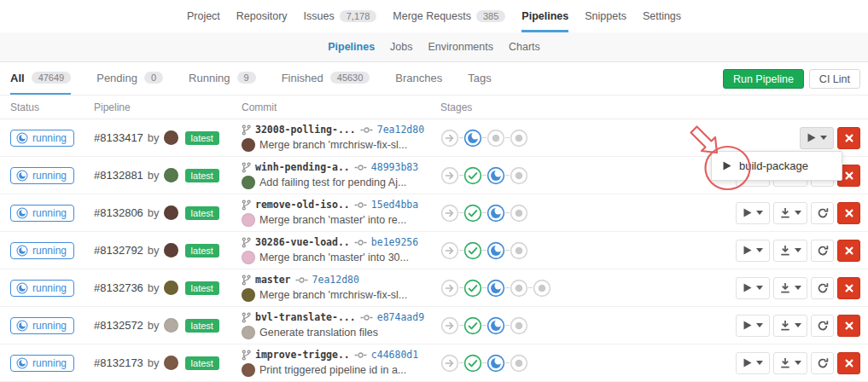 The height and width of the screenshot is (382, 868). What do you see at coordinates (119, 138) in the screenshot?
I see `pipeline-id-link: #8133417` at bounding box center [119, 138].